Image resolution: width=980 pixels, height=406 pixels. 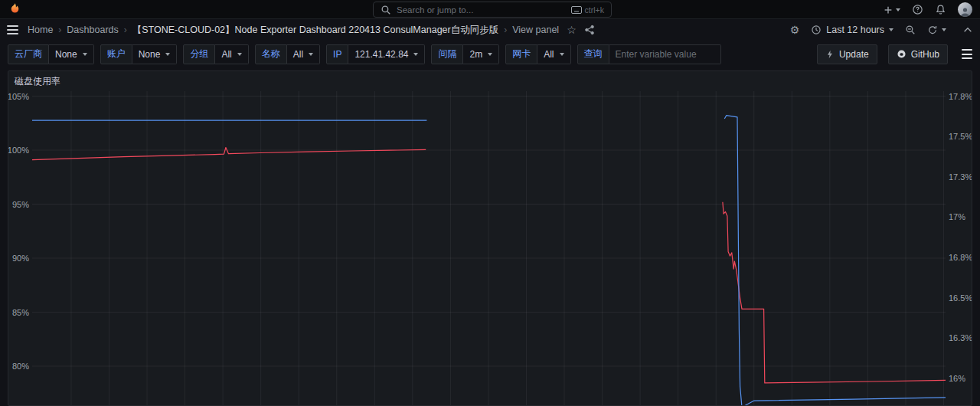 What do you see at coordinates (957, 217) in the screenshot?
I see `svg-text: 17%` at bounding box center [957, 217].